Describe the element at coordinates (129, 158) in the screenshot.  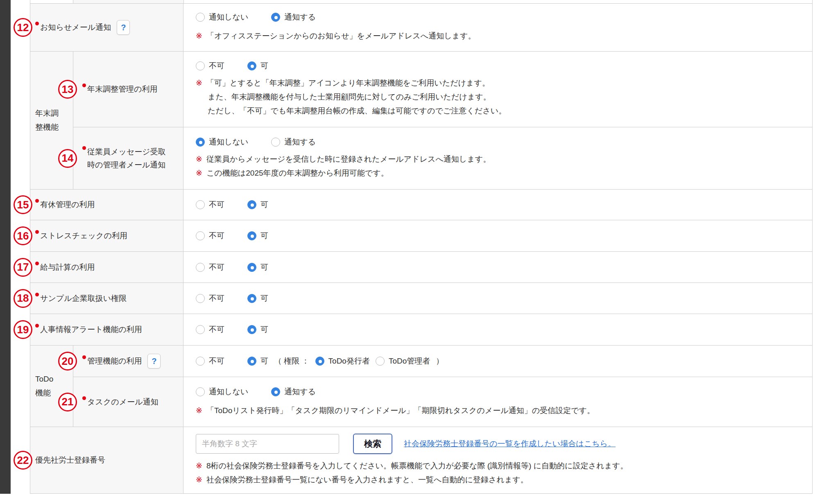
I see `row-label-cell: 14 従業員メッセージ受取 時の管理者メール通知` at that location.